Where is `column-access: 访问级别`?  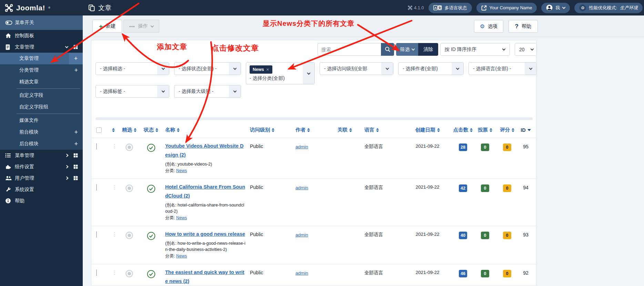
column-access: 访问级别 is located at coordinates (267, 130).